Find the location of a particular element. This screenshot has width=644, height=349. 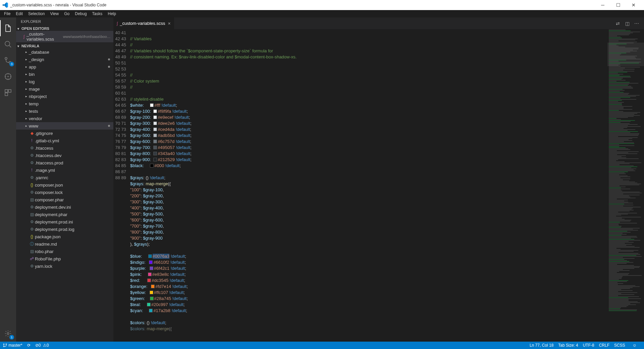

tab-label: _custom-variables.scss is located at coordinates (142, 23).